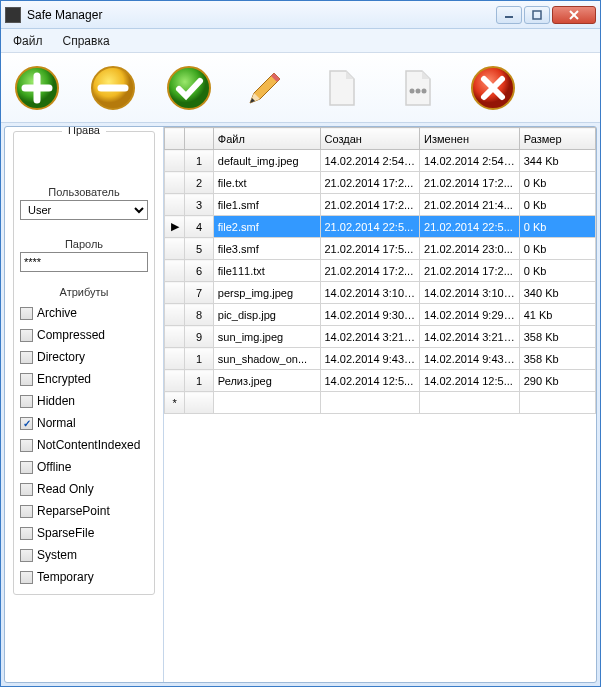  What do you see at coordinates (470, 381) in the screenshot?
I see `cell-modified: 14.02.2014 12:5...` at bounding box center [470, 381].